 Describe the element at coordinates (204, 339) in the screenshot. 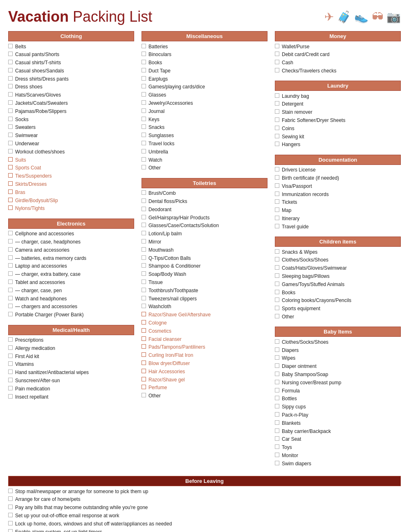

I see `list-item: Facial cleanser` at that location.